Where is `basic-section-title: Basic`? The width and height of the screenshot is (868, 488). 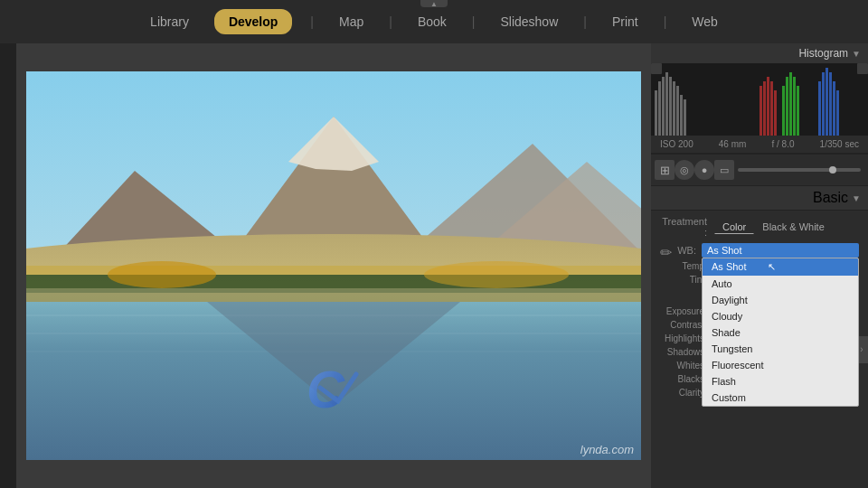 basic-section-title: Basic is located at coordinates (830, 198).